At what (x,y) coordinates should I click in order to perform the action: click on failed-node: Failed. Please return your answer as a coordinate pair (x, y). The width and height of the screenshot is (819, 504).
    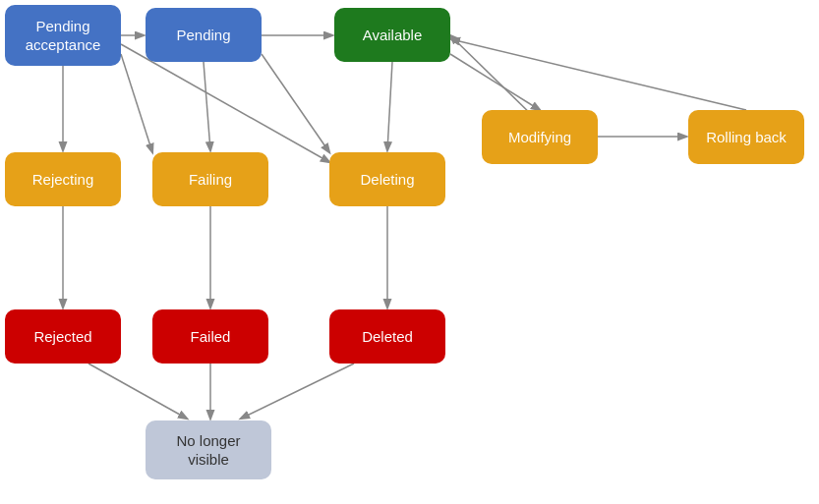
    Looking at the image, I should click on (210, 336).